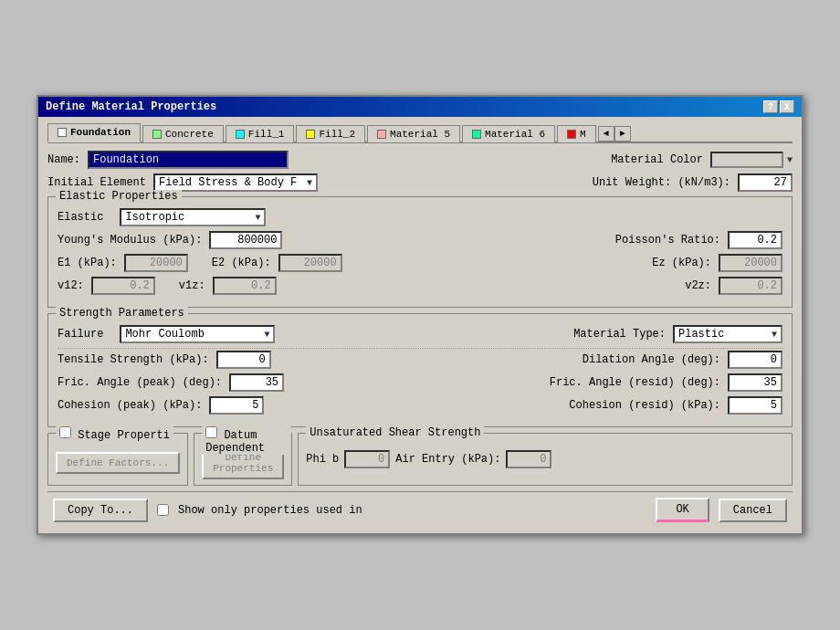 This screenshot has width=840, height=630. What do you see at coordinates (420, 405) in the screenshot?
I see `cohesion-row: Cohesion (peak) (kPa): Cohesion (resid) …` at bounding box center [420, 405].